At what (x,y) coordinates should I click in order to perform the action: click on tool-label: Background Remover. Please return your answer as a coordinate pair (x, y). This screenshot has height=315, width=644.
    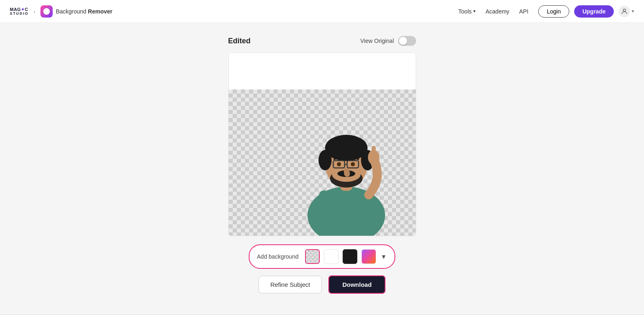
    Looking at the image, I should click on (84, 11).